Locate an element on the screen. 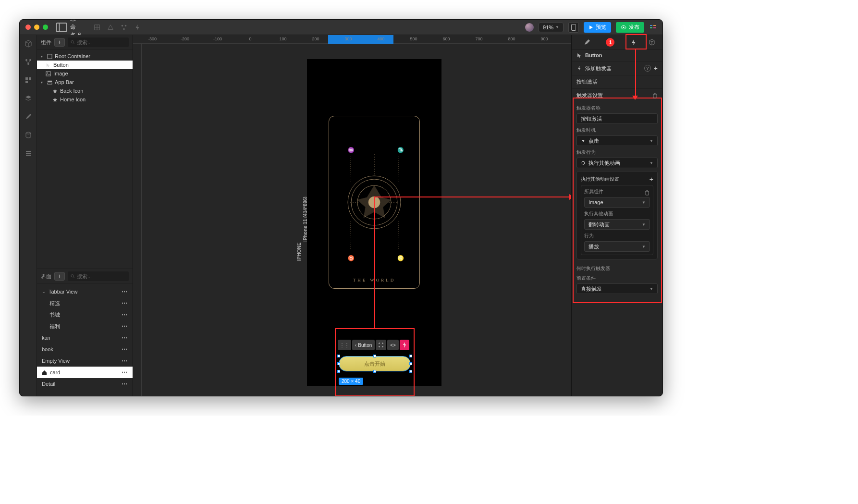 This screenshot has width=858, height=504. page-card: card ⋯ is located at coordinates (85, 372).